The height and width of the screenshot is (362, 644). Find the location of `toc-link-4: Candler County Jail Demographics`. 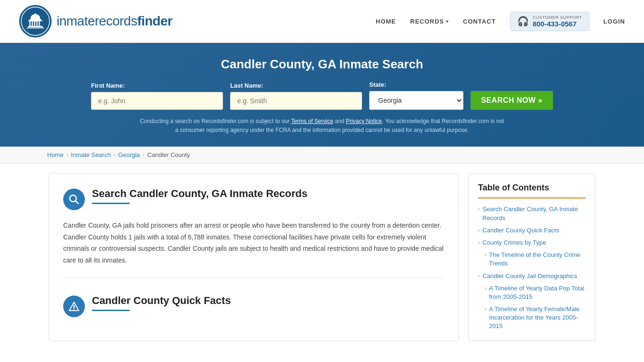

toc-link-4: Candler County Jail Demographics is located at coordinates (530, 276).